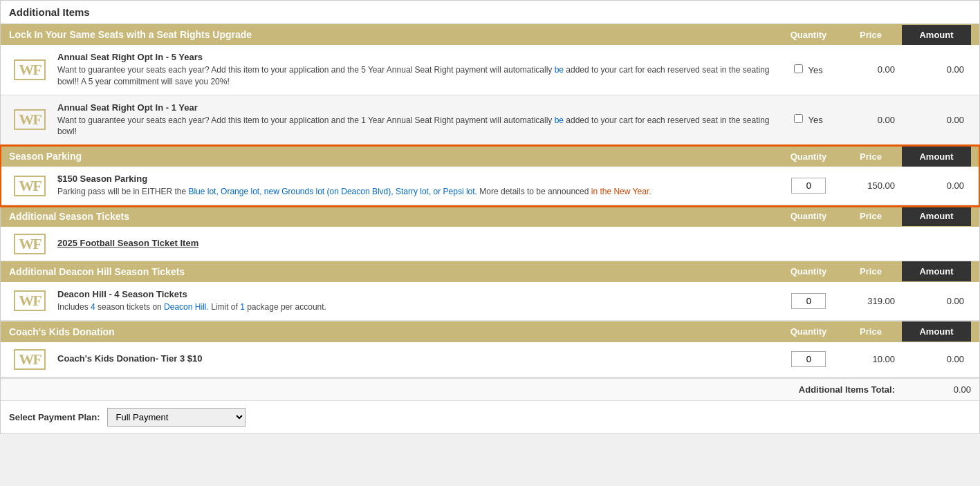 This screenshot has height=486, width=980. I want to click on coaches-kids-qty-input, so click(808, 359).